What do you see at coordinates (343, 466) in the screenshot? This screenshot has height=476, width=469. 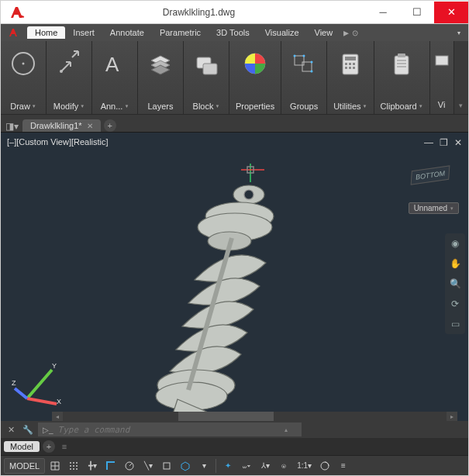 I see `customize-status-icon: ≡` at bounding box center [343, 466].